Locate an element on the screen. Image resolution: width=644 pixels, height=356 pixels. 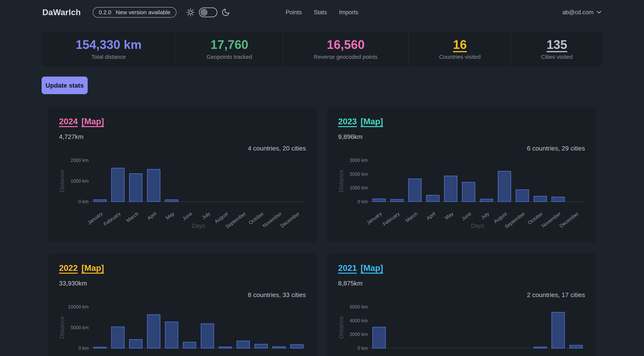
stat-geopoints-tracked: 17,760 Geopoints tracked is located at coordinates (229, 49).